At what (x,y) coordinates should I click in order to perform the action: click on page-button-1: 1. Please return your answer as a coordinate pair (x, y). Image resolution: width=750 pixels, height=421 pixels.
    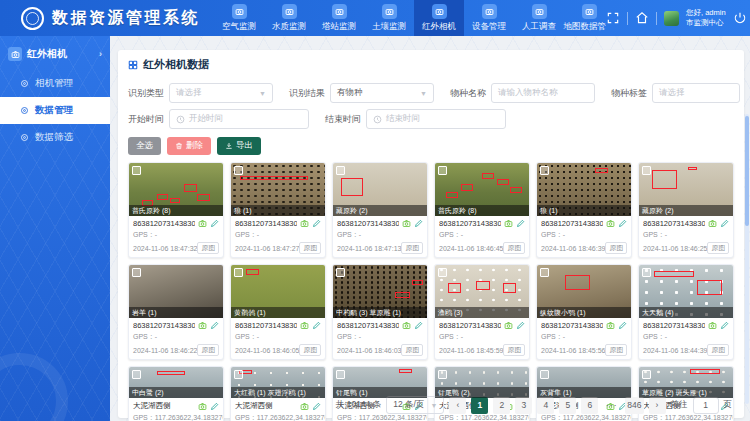
    Looking at the image, I should click on (480, 406).